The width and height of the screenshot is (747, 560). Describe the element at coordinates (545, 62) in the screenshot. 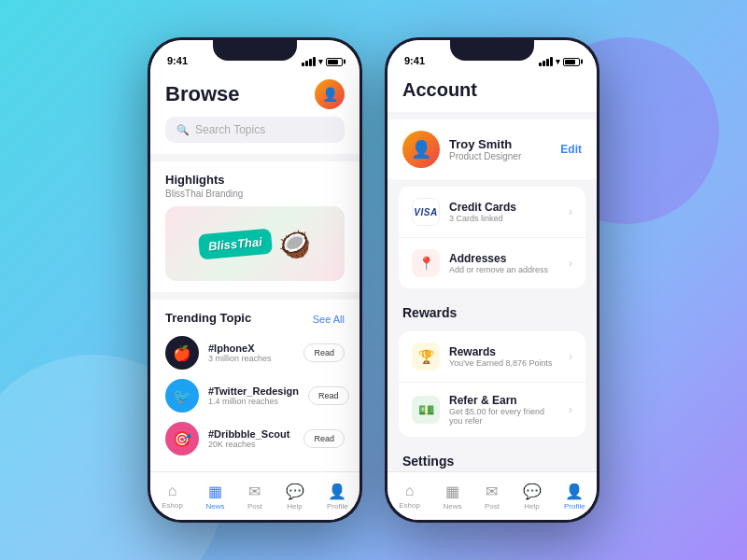

I see `signal-icon-account` at that location.